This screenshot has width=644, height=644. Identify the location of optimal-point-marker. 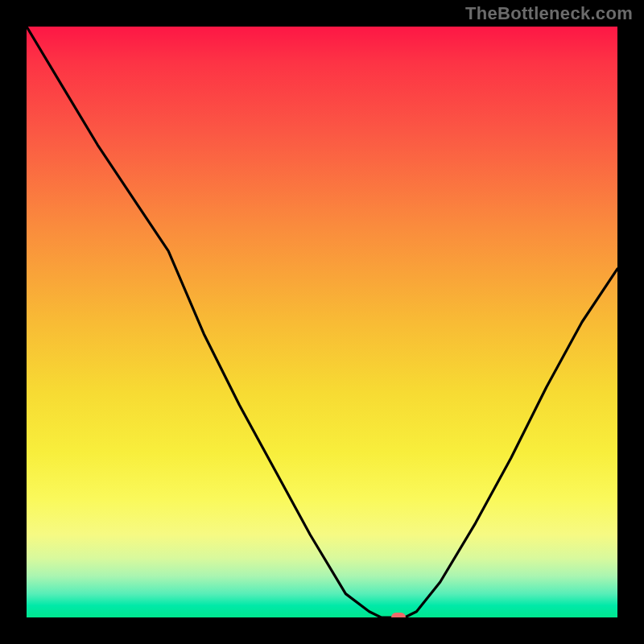
(398, 615).